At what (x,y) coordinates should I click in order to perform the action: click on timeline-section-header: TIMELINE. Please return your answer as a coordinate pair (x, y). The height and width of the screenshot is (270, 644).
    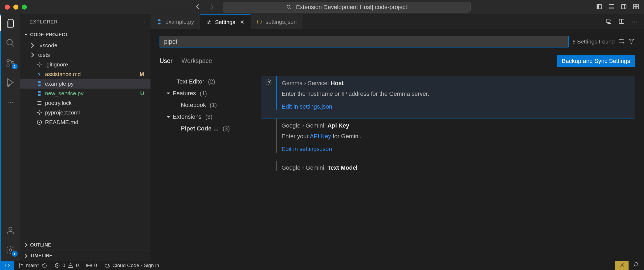
    Looking at the image, I should click on (85, 256).